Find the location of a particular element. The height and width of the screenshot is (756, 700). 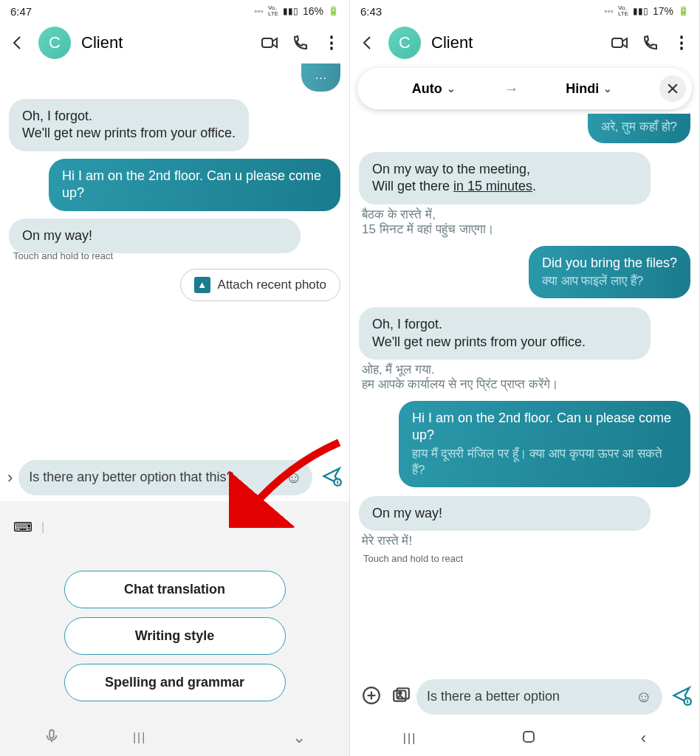

input-text: Is there any better option that this? is located at coordinates (155, 477).